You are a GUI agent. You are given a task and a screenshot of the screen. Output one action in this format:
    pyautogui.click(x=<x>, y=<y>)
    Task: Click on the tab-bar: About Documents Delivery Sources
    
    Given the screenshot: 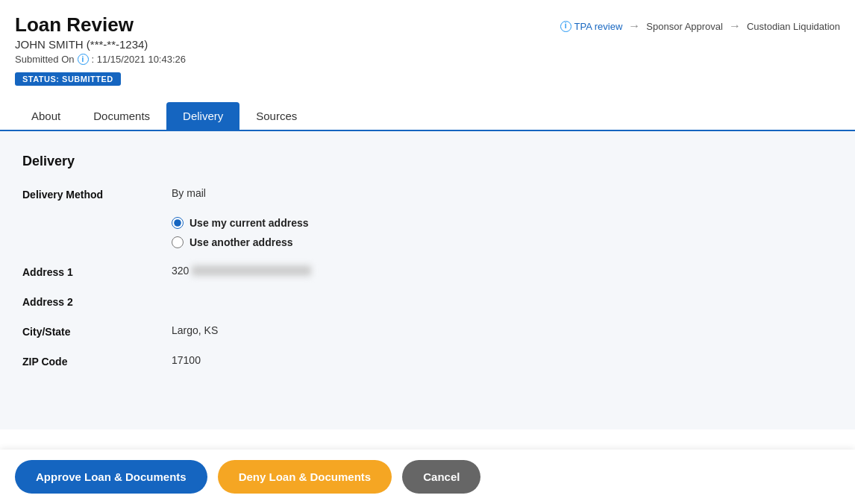 What is the action you would take?
    pyautogui.click(x=428, y=116)
    